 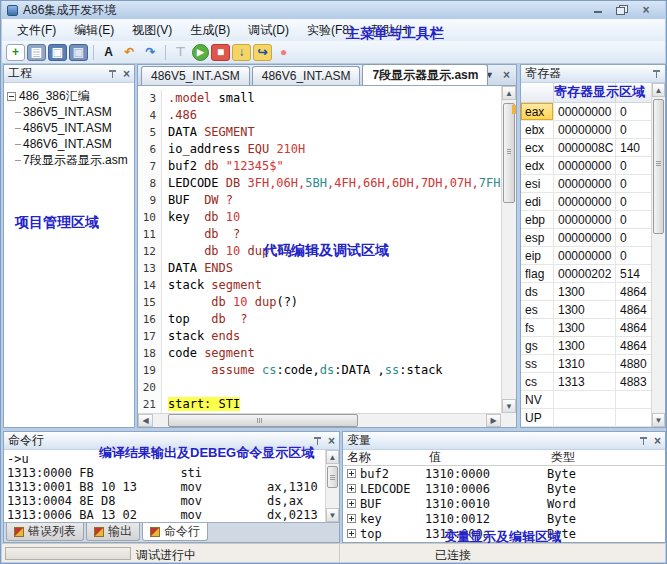 What do you see at coordinates (320, 388) in the screenshot?
I see `code-line: 20` at bounding box center [320, 388].